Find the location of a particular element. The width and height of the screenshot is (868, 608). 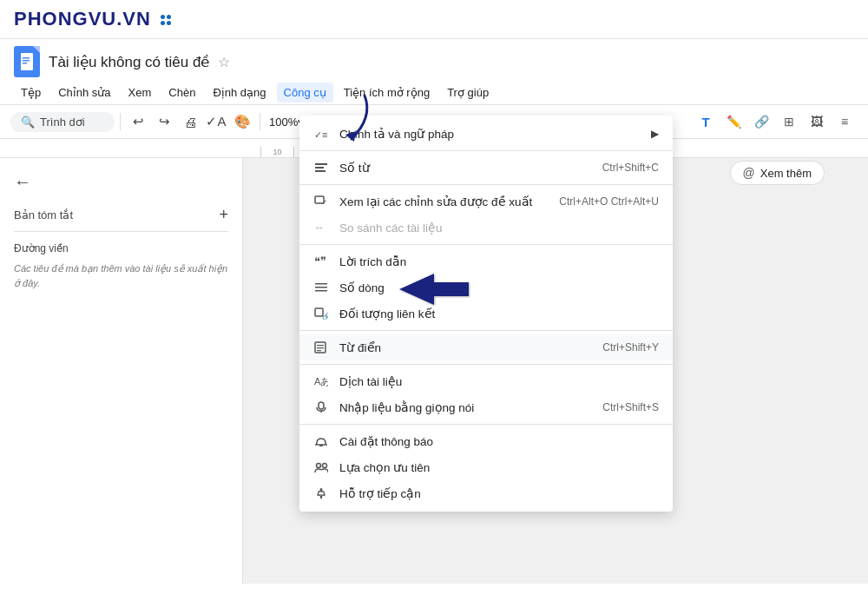

so-sanh-label: So sánh các tài liệu is located at coordinates (391, 228).